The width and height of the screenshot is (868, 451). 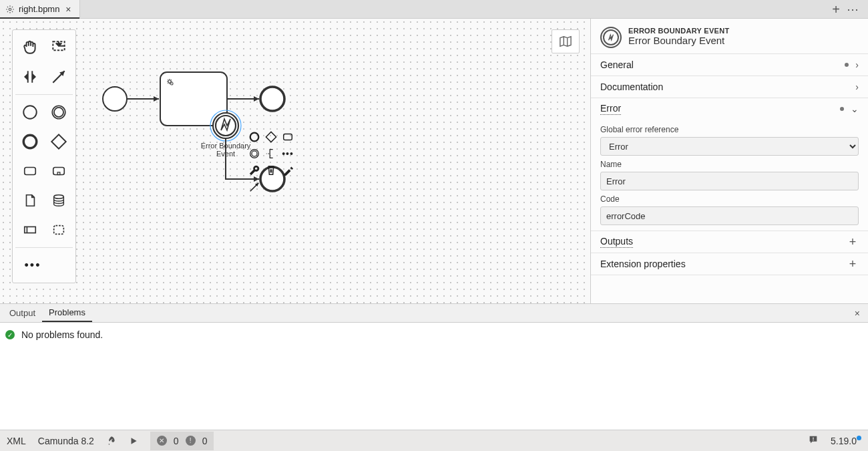 I want to click on status-problems-summary: ✕ 0 ! 0, so click(x=182, y=441).